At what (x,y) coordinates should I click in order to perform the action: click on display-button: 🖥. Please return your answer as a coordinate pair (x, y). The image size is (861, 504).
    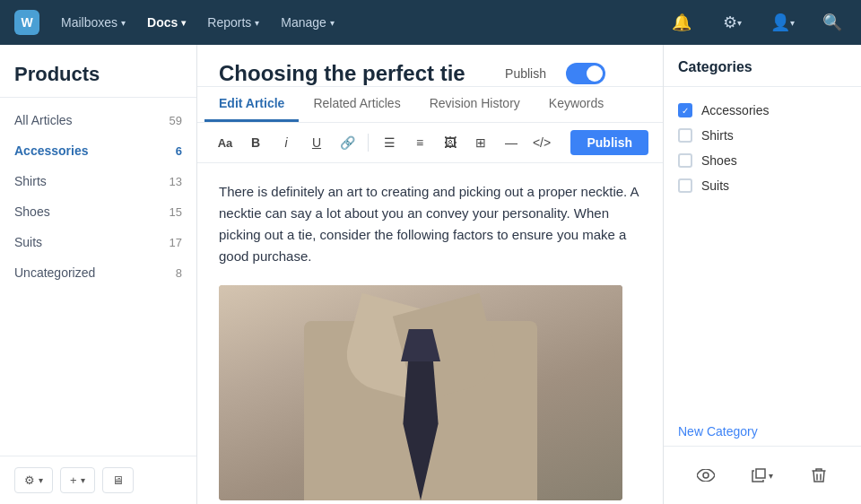
    Looking at the image, I should click on (118, 481).